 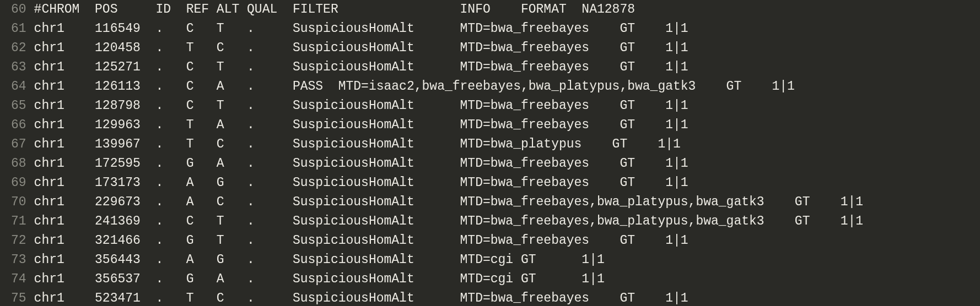 What do you see at coordinates (19, 241) in the screenshot?
I see `line-number: 72` at bounding box center [19, 241].